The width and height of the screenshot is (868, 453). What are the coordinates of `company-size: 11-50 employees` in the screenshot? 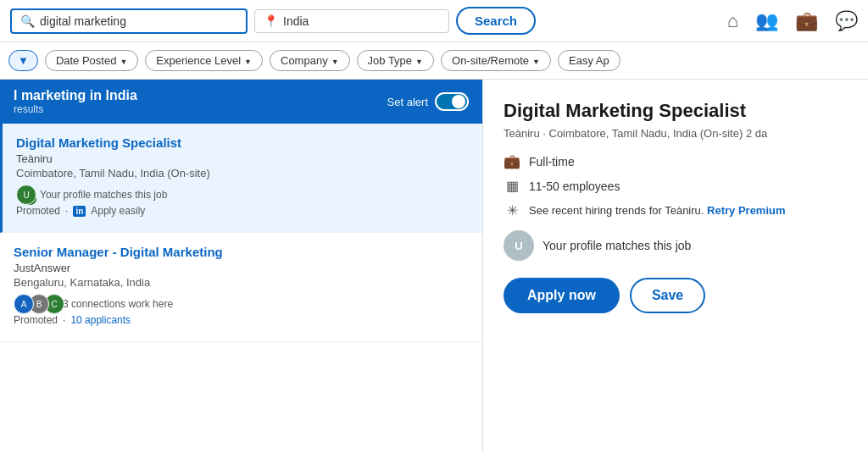 It's located at (575, 186).